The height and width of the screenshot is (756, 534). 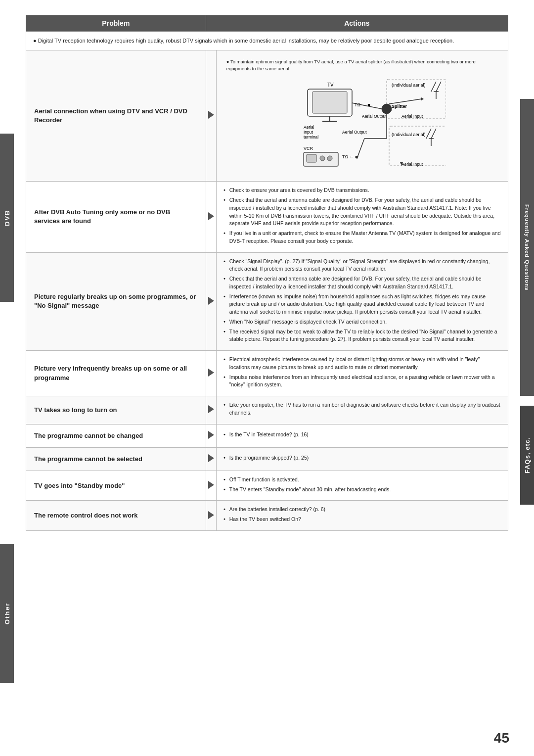 What do you see at coordinates (267, 374) in the screenshot?
I see `table-row: Picture very infrequently breaks up on s…` at bounding box center [267, 374].